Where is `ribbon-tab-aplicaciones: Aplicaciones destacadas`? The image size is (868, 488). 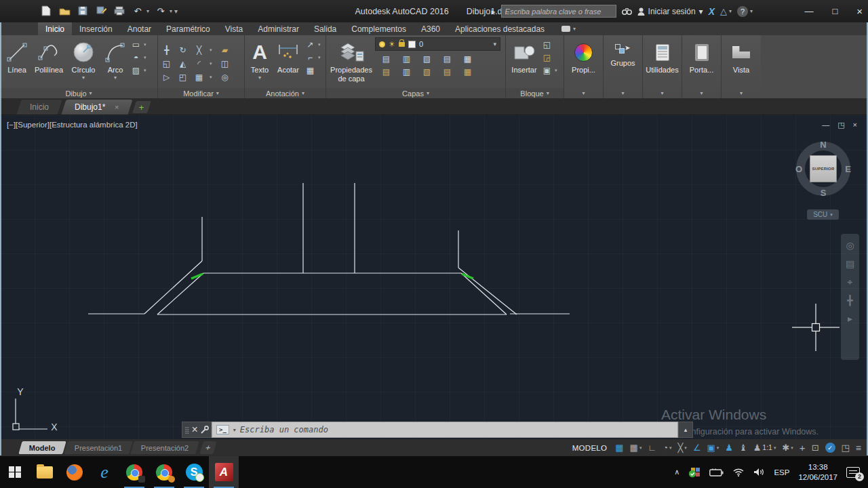
ribbon-tab-aplicaciones: Aplicaciones destacadas is located at coordinates (500, 28).